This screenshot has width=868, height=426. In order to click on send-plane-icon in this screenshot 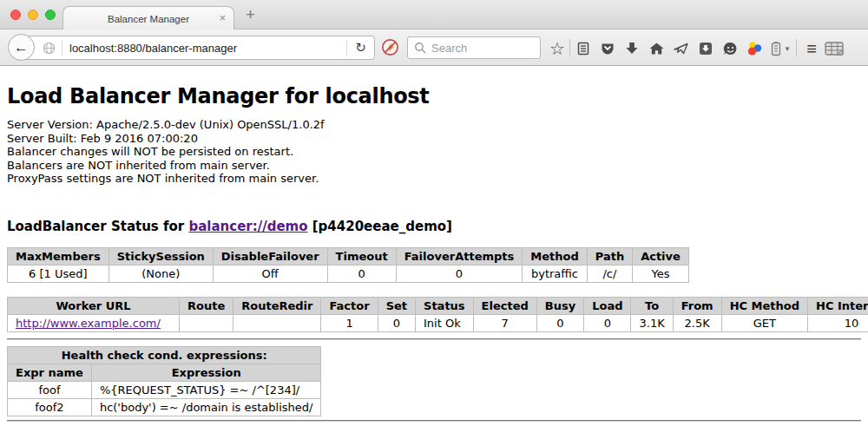, I will do `click(681, 49)`.